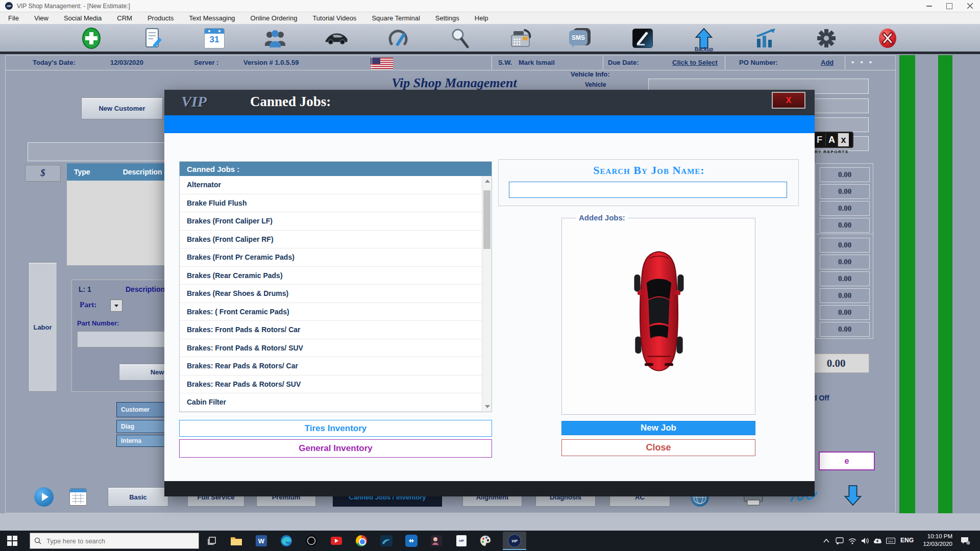  What do you see at coordinates (833, 143) in the screenshot?
I see `carfax-logo: F A x TORY REPORTS` at bounding box center [833, 143].